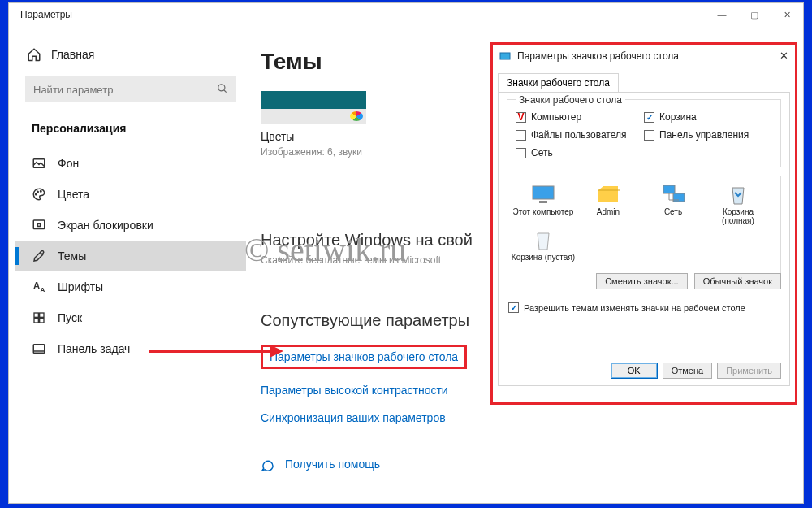 This screenshot has height=508, width=812. What do you see at coordinates (406, 15) in the screenshot?
I see `titlebar: Параметры — ▢ ✕` at bounding box center [406, 15].